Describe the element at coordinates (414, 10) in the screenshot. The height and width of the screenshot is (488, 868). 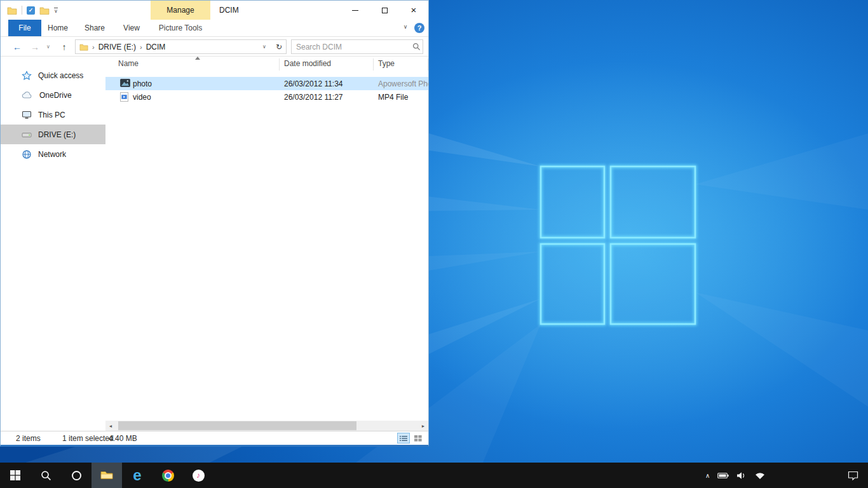
I see `close-button: ×` at that location.